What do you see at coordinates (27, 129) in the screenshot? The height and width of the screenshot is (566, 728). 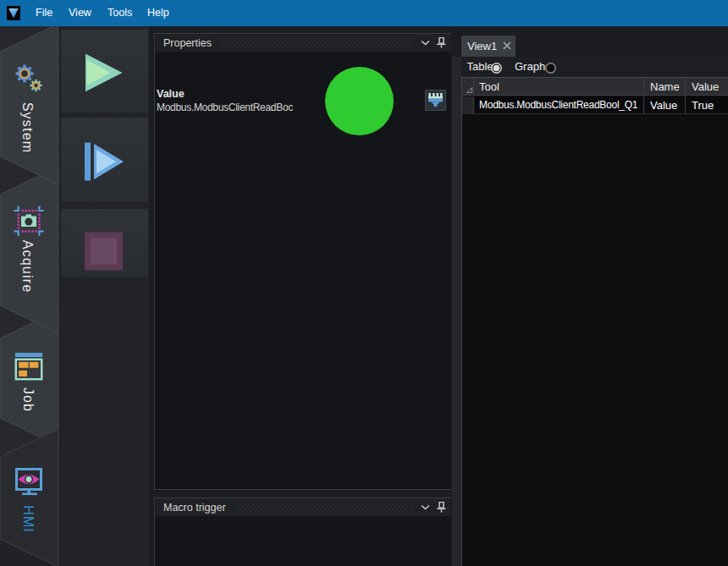 I see `svg-text: System` at bounding box center [27, 129].